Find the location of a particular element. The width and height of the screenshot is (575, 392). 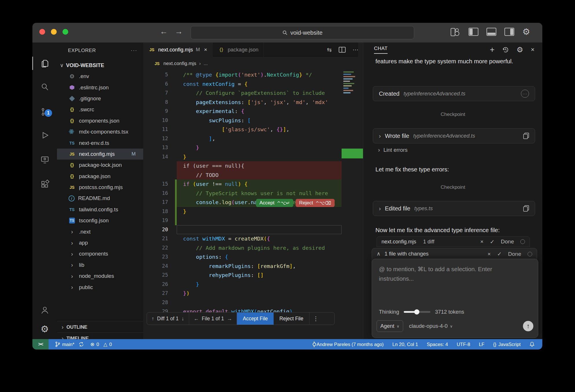

code-line-8: 8 pageExtensions: ['js', 'jsx', 'md', 'm… is located at coordinates (242, 102).